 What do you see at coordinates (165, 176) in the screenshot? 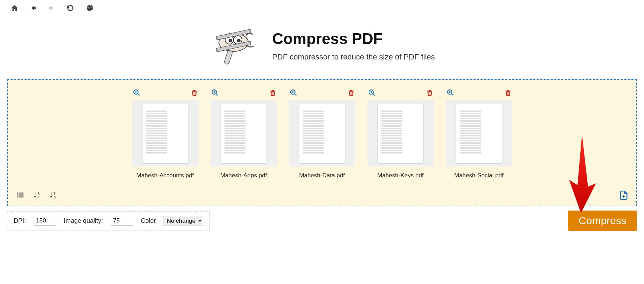
I see `file-name: Mahesh-Accounts.pdf` at bounding box center [165, 176].